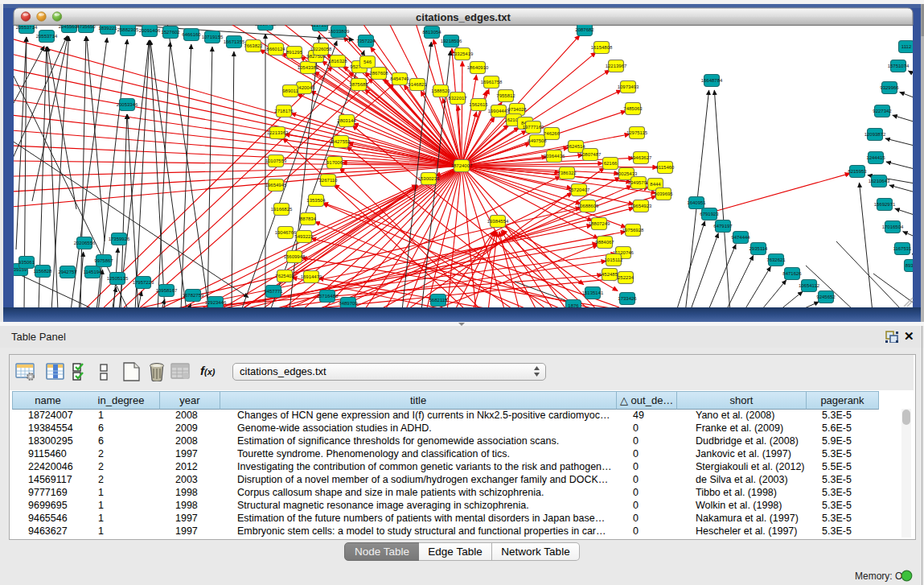 Image resolution: width=924 pixels, height=585 pixels. What do you see at coordinates (322, 49) in the screenshot?
I see `svg-text: 13226058` at bounding box center [322, 49].